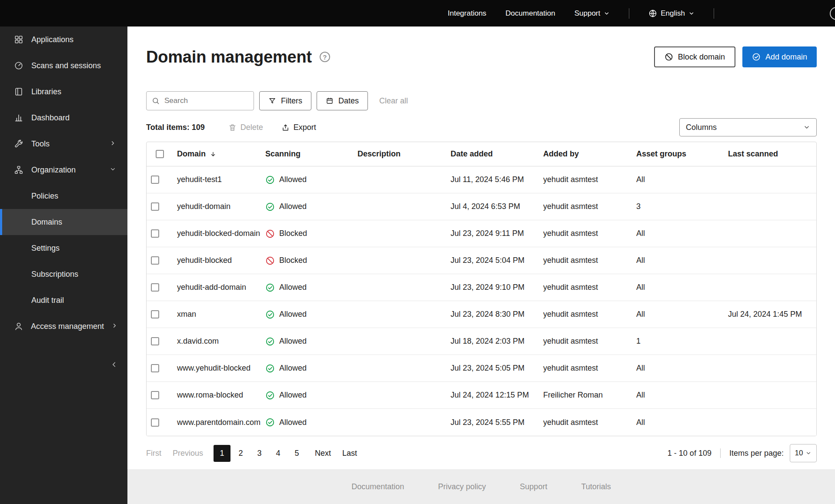  I want to click on pagination-page-4: 4, so click(278, 454).